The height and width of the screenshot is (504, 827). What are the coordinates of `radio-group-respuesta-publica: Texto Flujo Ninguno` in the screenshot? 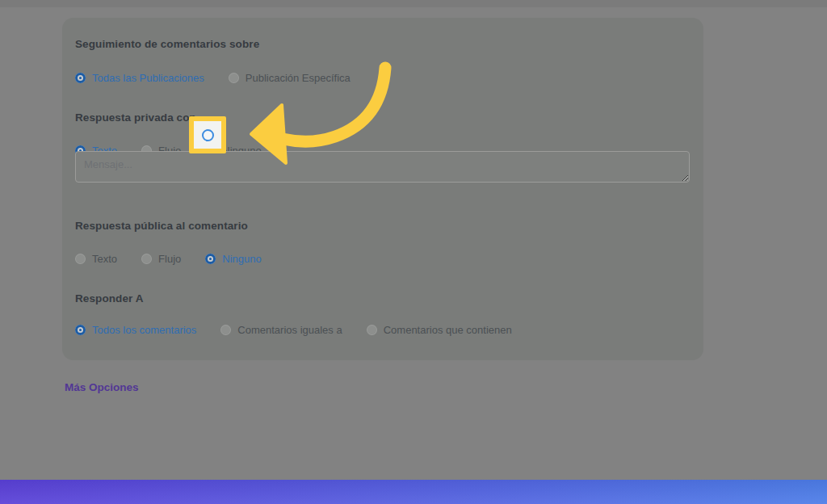 It's located at (168, 258).